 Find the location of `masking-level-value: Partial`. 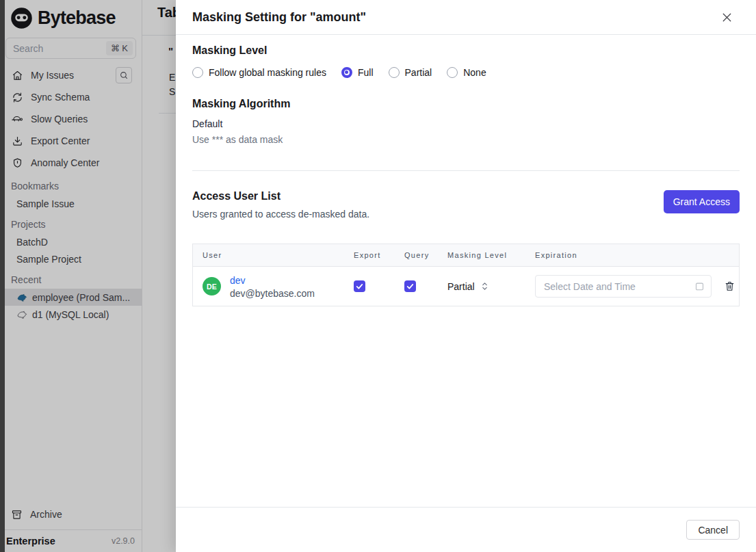

masking-level-value: Partial is located at coordinates (461, 287).